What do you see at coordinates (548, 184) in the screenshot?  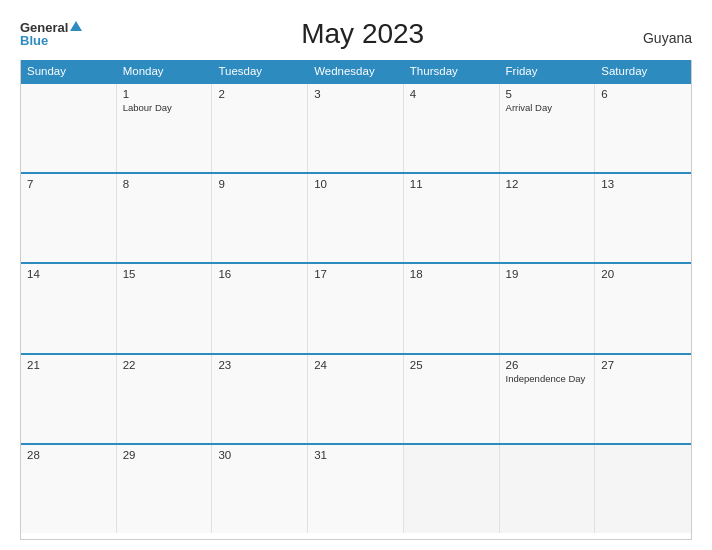 I see `day-number: 12` at bounding box center [548, 184].